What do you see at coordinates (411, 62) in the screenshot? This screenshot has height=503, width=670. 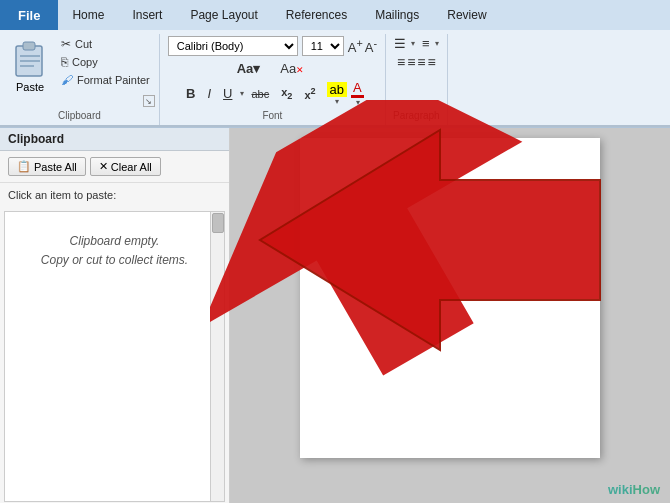 I see `align-center-button: ≡` at bounding box center [411, 62].